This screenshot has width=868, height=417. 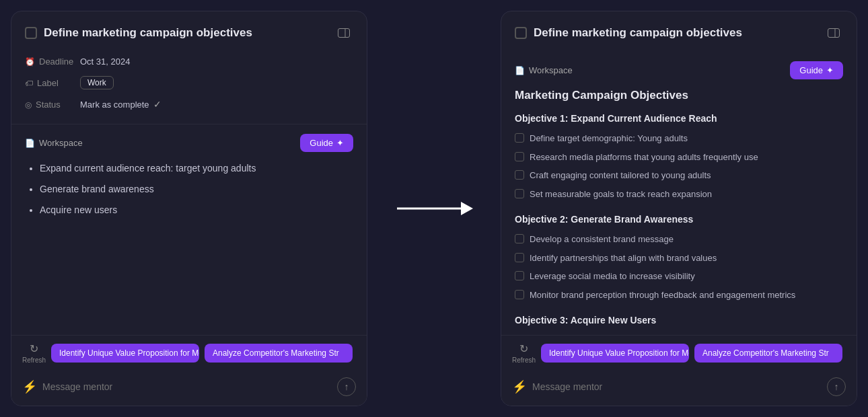 I want to click on objective-title-1: Objective 1: Expand Current Audience Rea…, so click(x=678, y=118).